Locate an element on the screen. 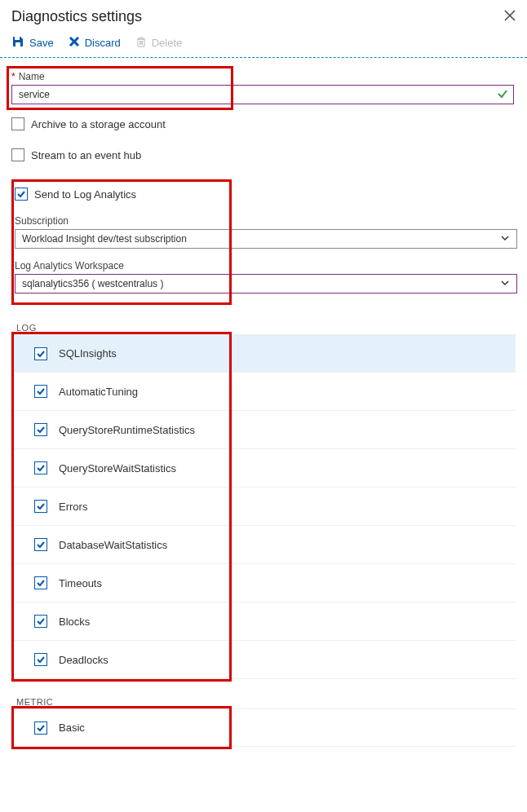 Image resolution: width=527 pixels, height=812 pixels. page-title: Diagnostics settings is located at coordinates (77, 16).